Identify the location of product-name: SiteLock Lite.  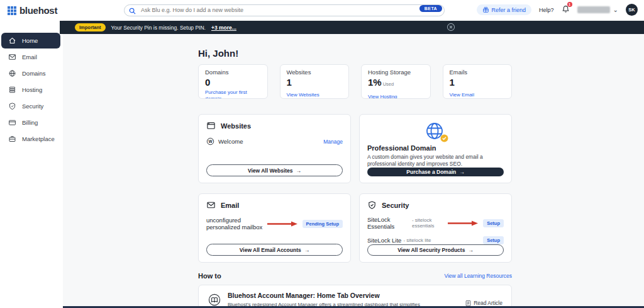
(384, 241).